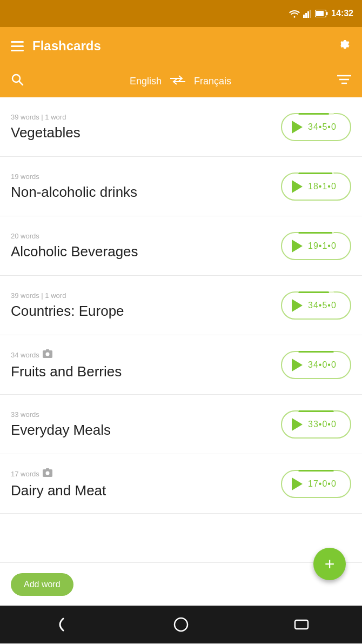 This screenshot has width=362, height=644. I want to click on bottom-bar: Add word +, so click(181, 584).